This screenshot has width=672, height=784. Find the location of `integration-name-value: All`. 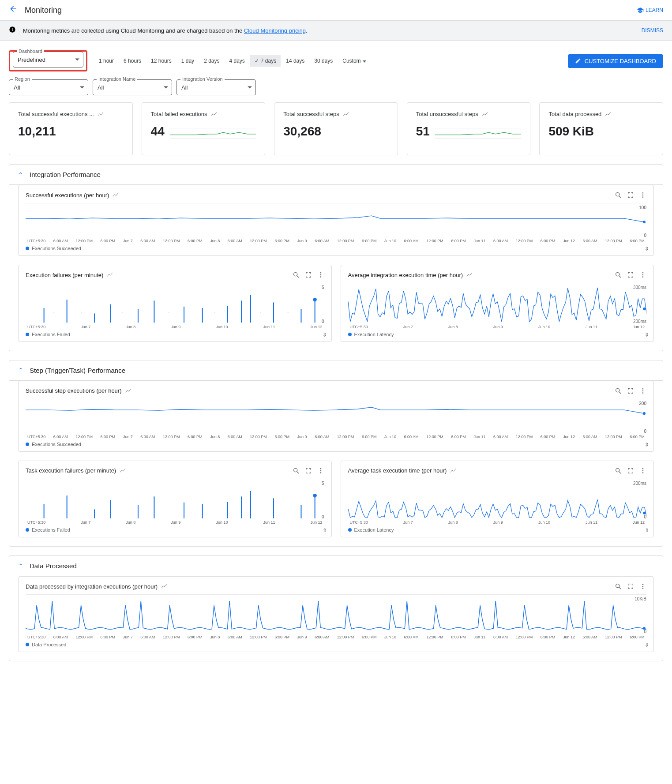

integration-name-value: All is located at coordinates (101, 87).